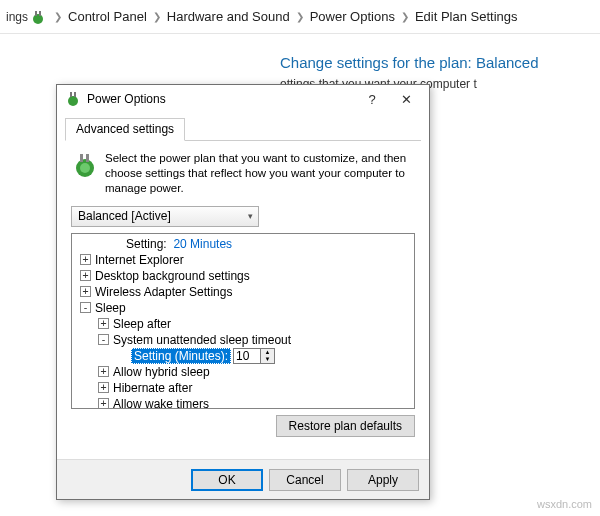 The height and width of the screenshot is (516, 600). I want to click on description-row: Select the power plan that you want to c…, so click(243, 174).